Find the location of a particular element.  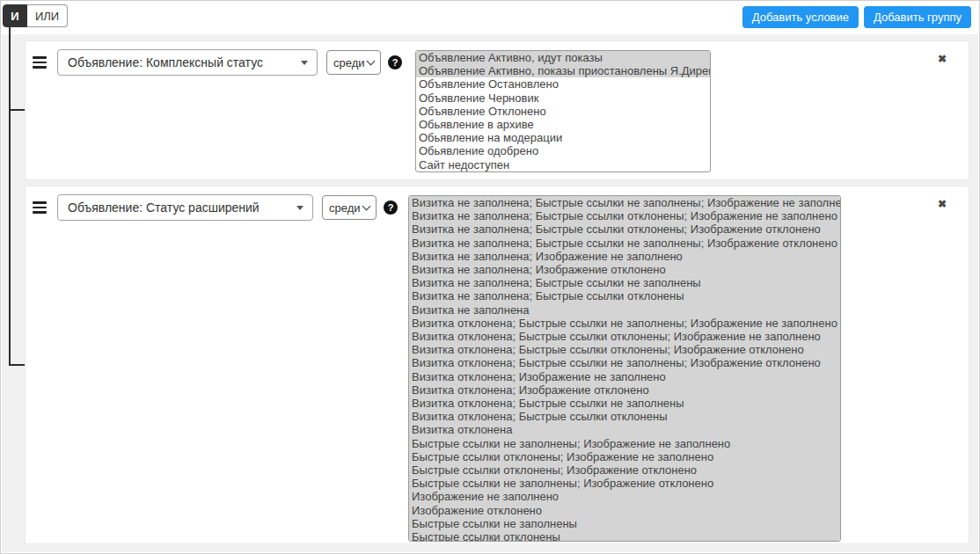

listbox-option: Обьявление в архиве is located at coordinates (563, 125).